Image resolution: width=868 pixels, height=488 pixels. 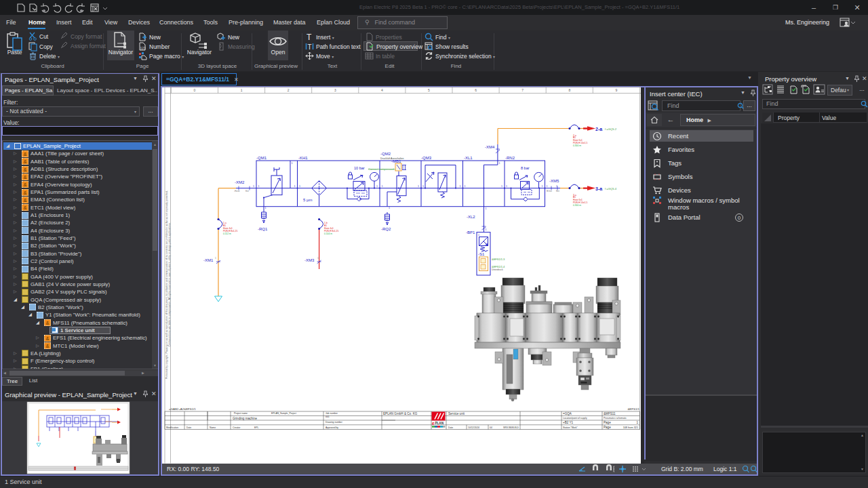 What do you see at coordinates (476, 90) in the screenshot?
I see `svg-text: 6` at bounding box center [476, 90].